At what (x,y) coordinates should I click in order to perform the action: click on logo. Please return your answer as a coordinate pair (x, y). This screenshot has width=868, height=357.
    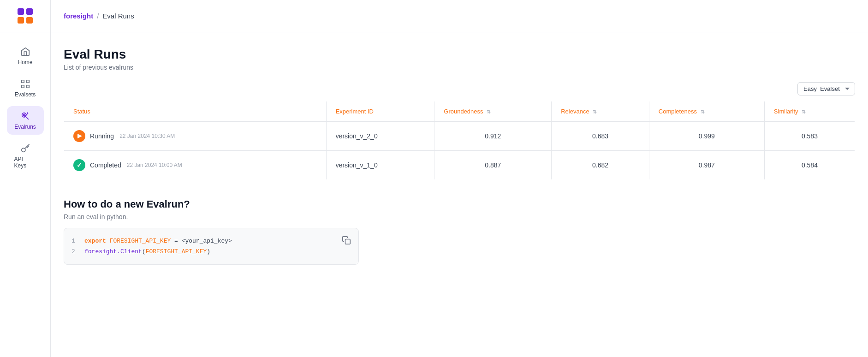
    Looking at the image, I should click on (25, 16).